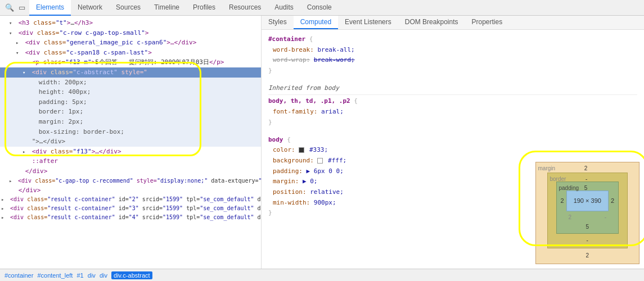  What do you see at coordinates (318, 149) in the screenshot?
I see `css-value-color: #333;` at bounding box center [318, 149].